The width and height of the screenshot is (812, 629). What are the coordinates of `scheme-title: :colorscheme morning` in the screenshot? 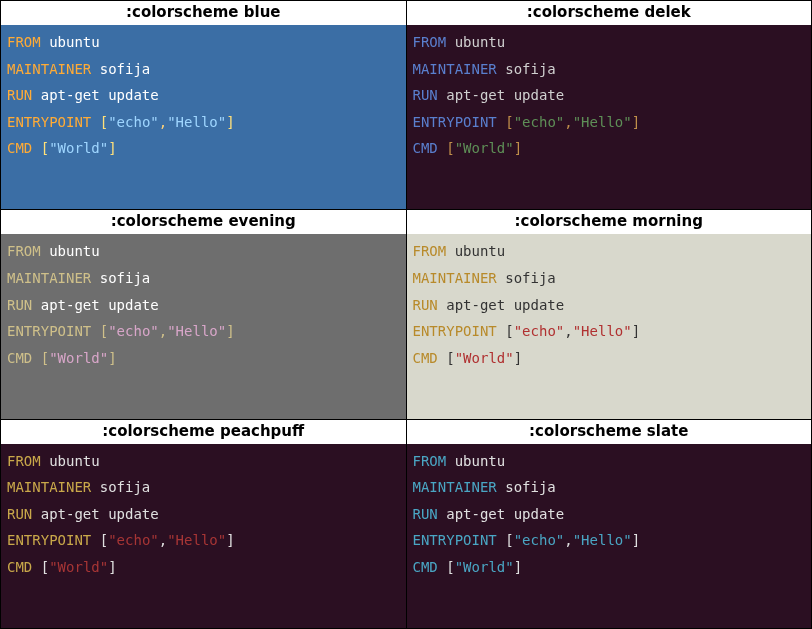 It's located at (610, 222).